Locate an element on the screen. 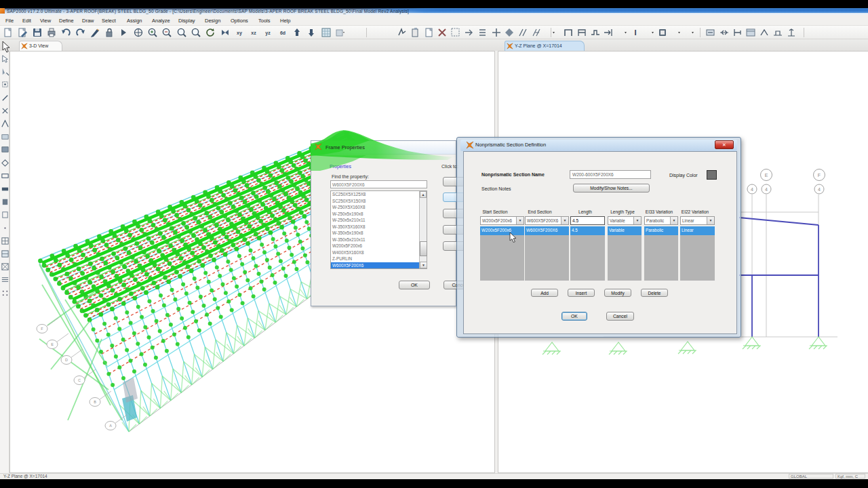  svg-text: B is located at coordinates (95, 402).